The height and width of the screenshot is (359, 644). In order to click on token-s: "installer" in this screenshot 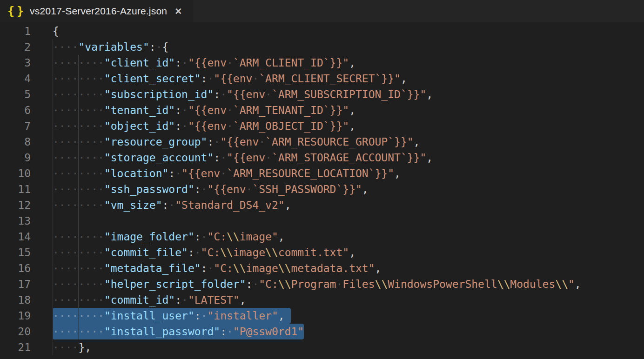, I will do `click(242, 316)`.